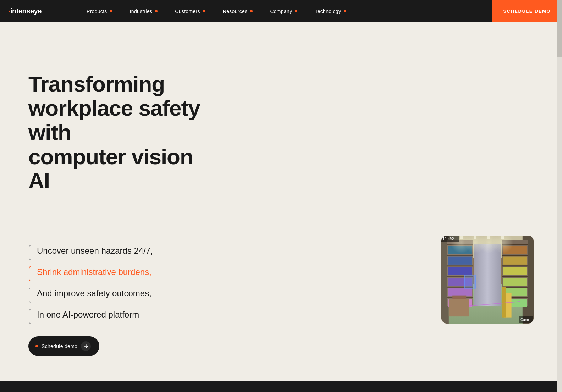  What do you see at coordinates (144, 11) in the screenshot?
I see `nav-item-industries: Industries` at bounding box center [144, 11].